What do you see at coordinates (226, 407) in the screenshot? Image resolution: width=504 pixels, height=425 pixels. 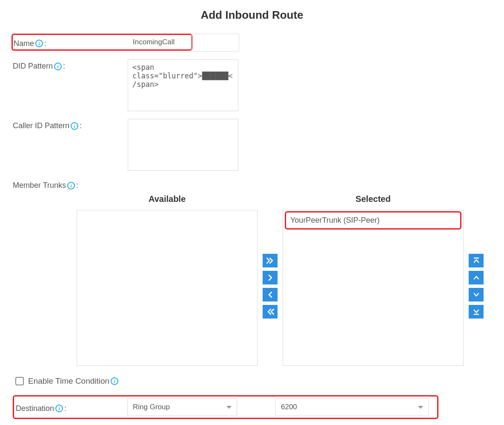 I see `destination-row: Destination i : Ring Group 6200` at bounding box center [226, 407].